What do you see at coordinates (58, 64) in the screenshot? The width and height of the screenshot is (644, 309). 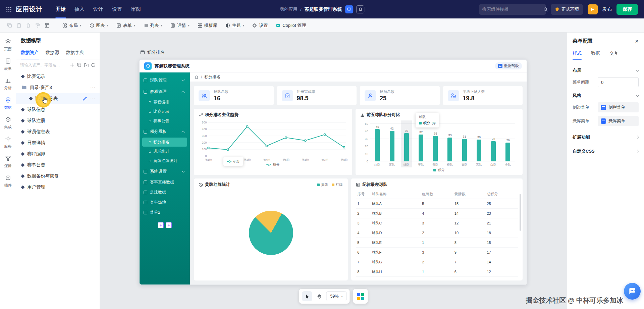 I see `asset-search` at bounding box center [58, 64].